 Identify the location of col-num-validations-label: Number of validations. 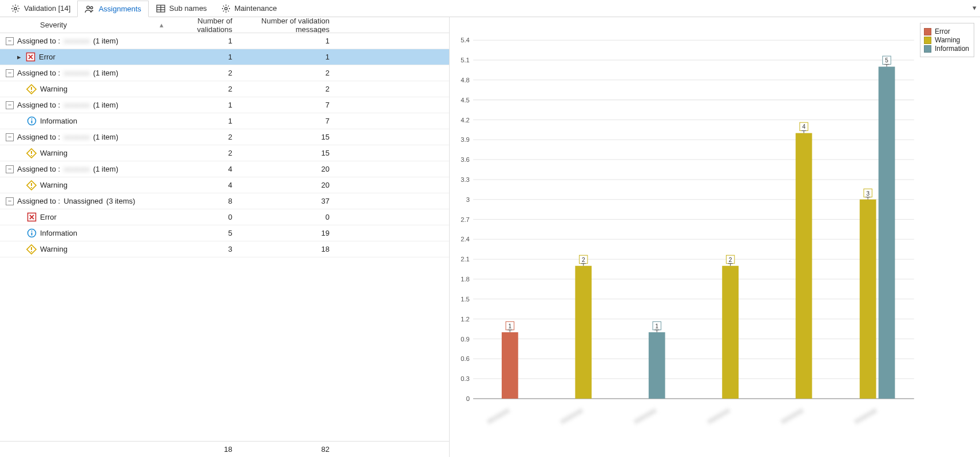
(215, 25).